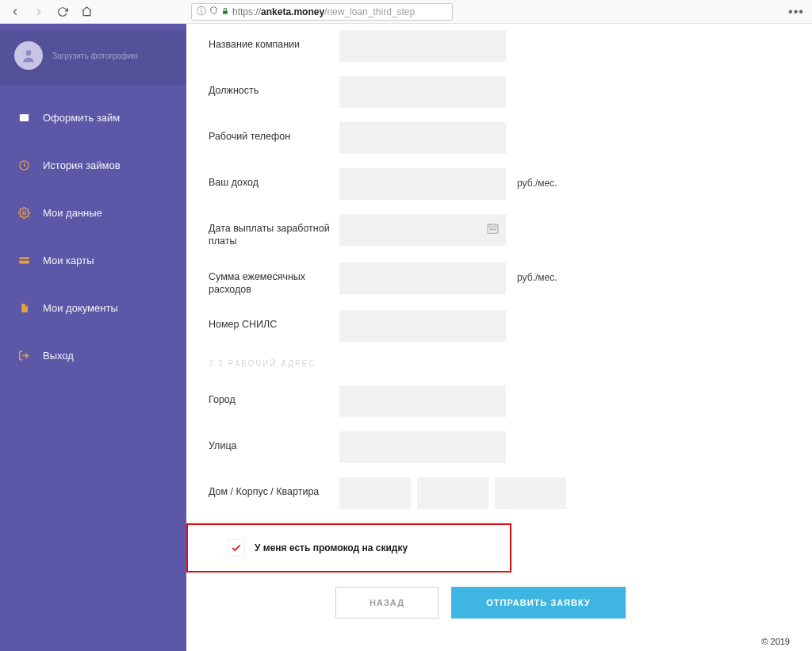  I want to click on back-button: НАЗАД, so click(387, 603).